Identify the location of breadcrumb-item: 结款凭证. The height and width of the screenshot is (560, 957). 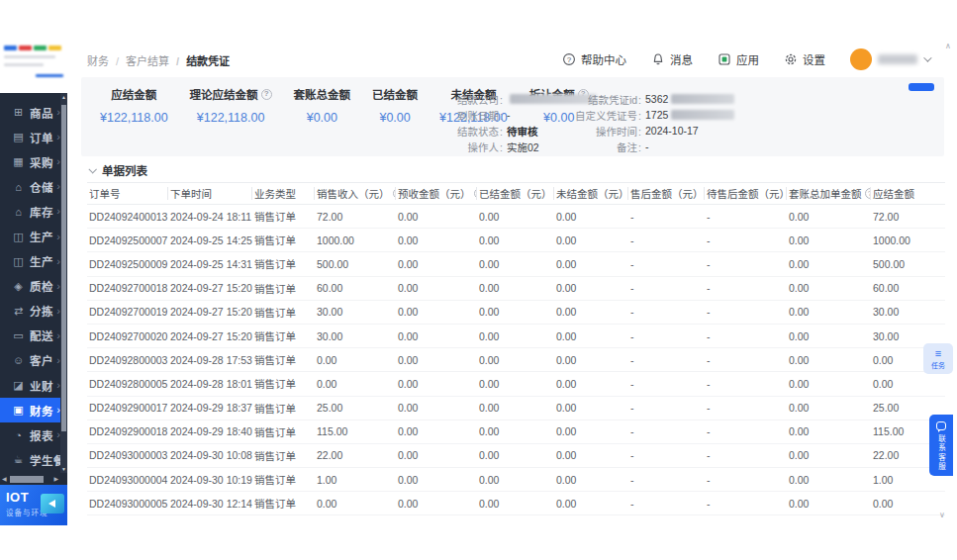
(200, 60).